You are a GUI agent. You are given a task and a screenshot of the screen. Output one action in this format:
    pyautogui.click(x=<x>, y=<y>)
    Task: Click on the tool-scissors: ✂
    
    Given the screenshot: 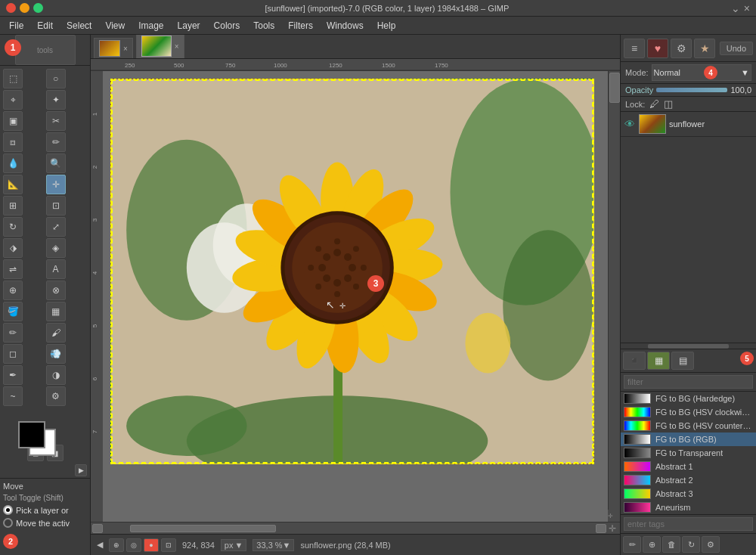 What is the action you would take?
    pyautogui.click(x=56, y=121)
    